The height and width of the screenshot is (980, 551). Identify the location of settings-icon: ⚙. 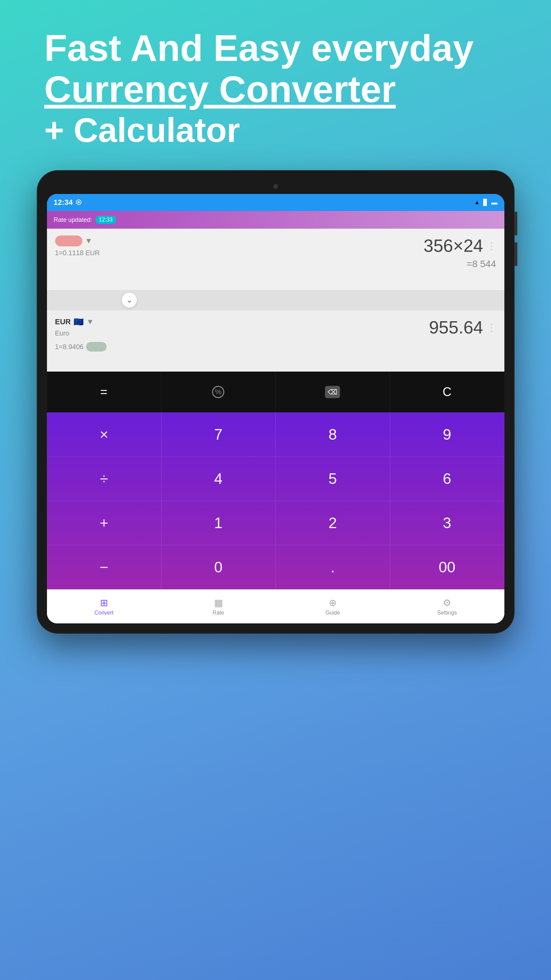
(447, 603).